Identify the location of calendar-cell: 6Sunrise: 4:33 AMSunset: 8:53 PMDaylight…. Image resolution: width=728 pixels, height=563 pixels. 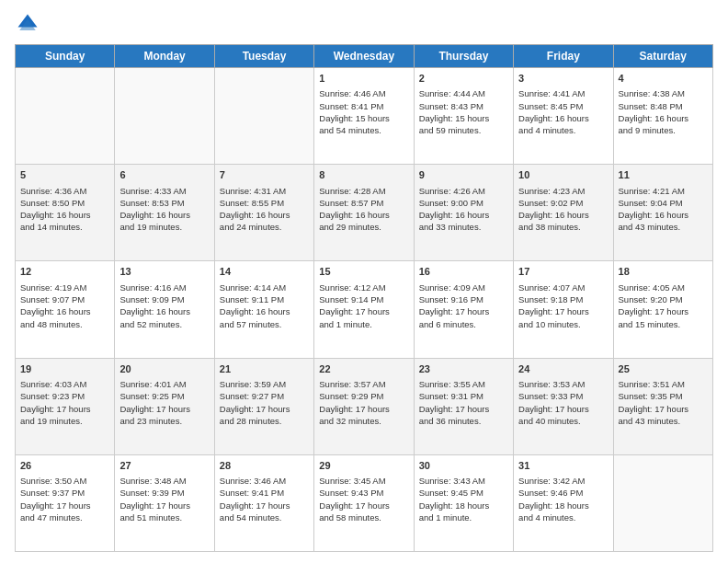
(165, 213).